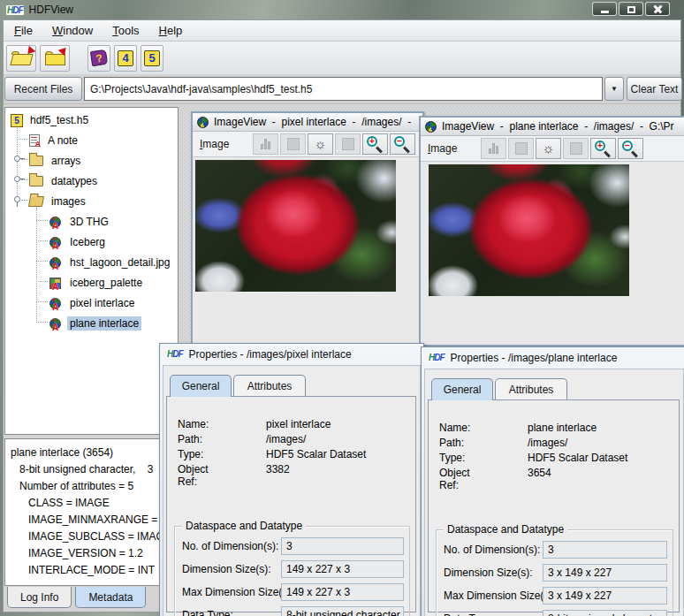 This screenshot has width=684, height=616. What do you see at coordinates (57, 161) in the screenshot?
I see `tree-item-arrays: arrays` at bounding box center [57, 161].